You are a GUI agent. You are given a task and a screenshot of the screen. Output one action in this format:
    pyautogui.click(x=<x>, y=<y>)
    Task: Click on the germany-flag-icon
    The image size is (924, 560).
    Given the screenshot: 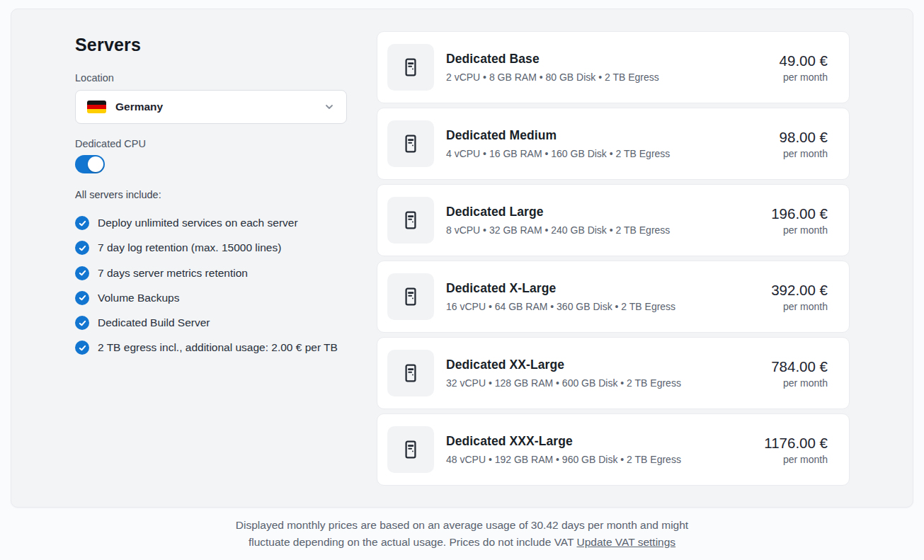 What is the action you would take?
    pyautogui.click(x=96, y=107)
    